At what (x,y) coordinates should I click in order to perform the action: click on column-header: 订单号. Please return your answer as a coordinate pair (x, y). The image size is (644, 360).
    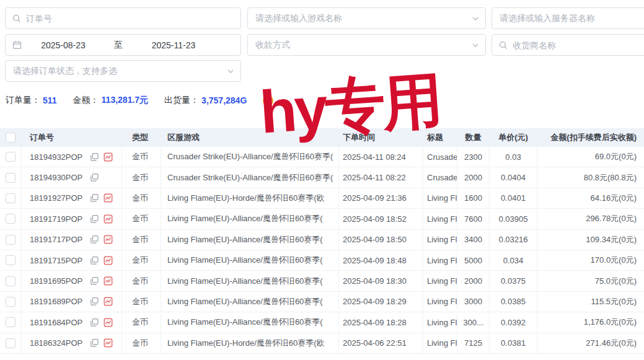
    Looking at the image, I should click on (72, 138).